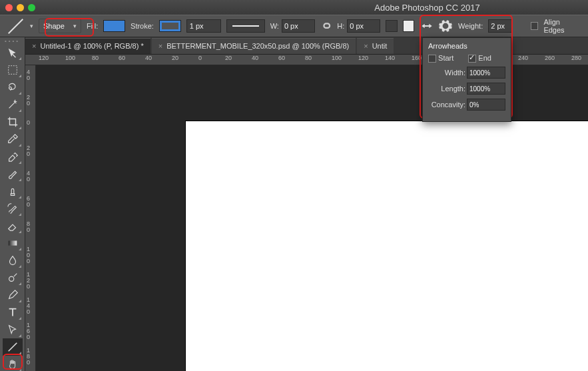  What do you see at coordinates (54, 26) in the screenshot?
I see `mode-label: Shape` at bounding box center [54, 26].